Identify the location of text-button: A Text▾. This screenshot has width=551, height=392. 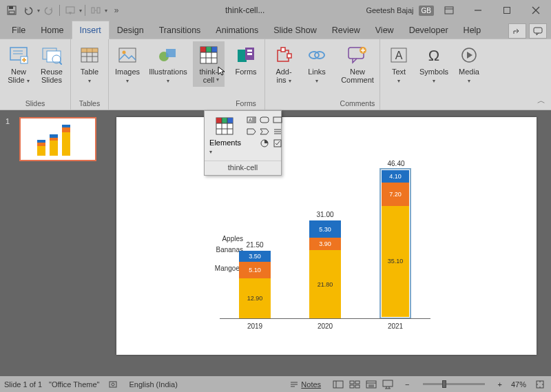
(399, 65).